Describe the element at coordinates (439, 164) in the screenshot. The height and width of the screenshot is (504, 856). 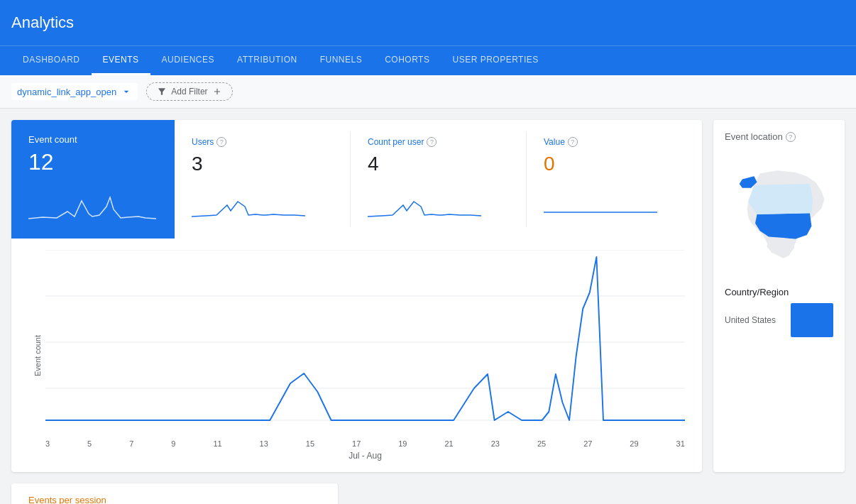
I see `count-per-user-value: 4` at that location.